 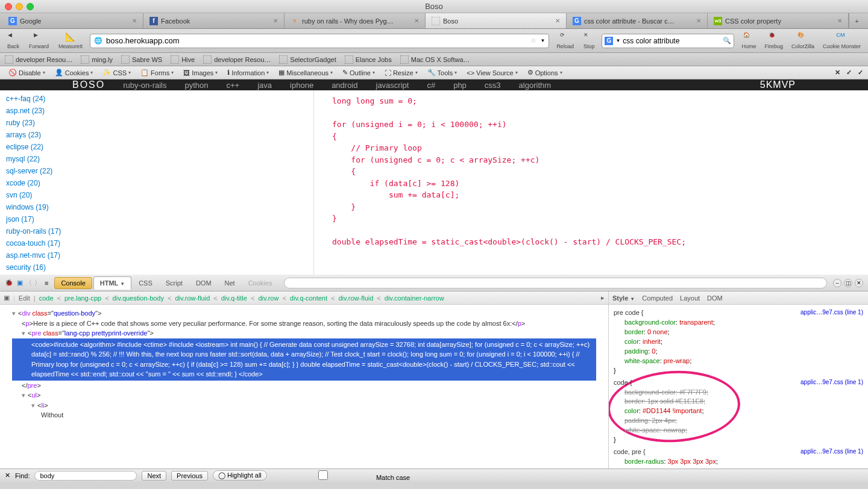 What do you see at coordinates (24, 298) in the screenshot?
I see `edit-button: Edit` at bounding box center [24, 298].